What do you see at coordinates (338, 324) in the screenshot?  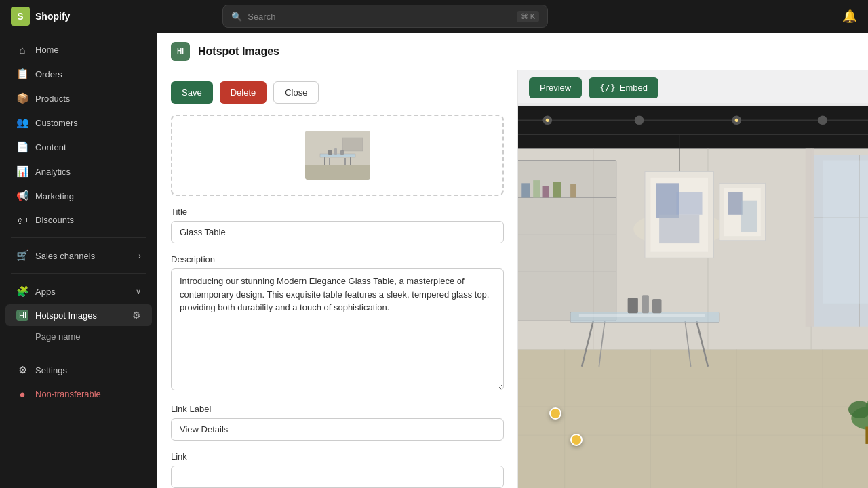 I see `description-field-group: Description` at bounding box center [338, 324].